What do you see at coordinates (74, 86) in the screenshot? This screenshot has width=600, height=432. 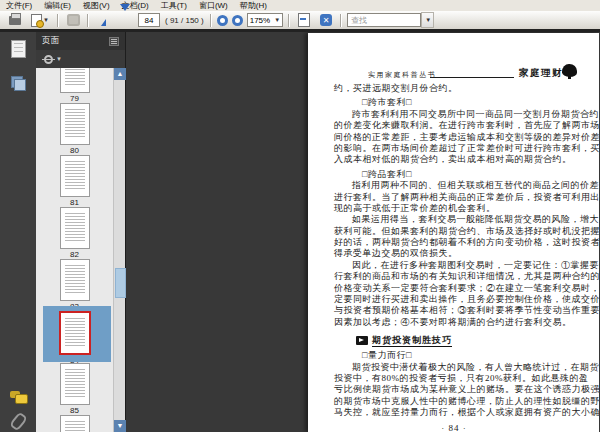 I see `page-thumbnail-79: 79` at bounding box center [74, 86].